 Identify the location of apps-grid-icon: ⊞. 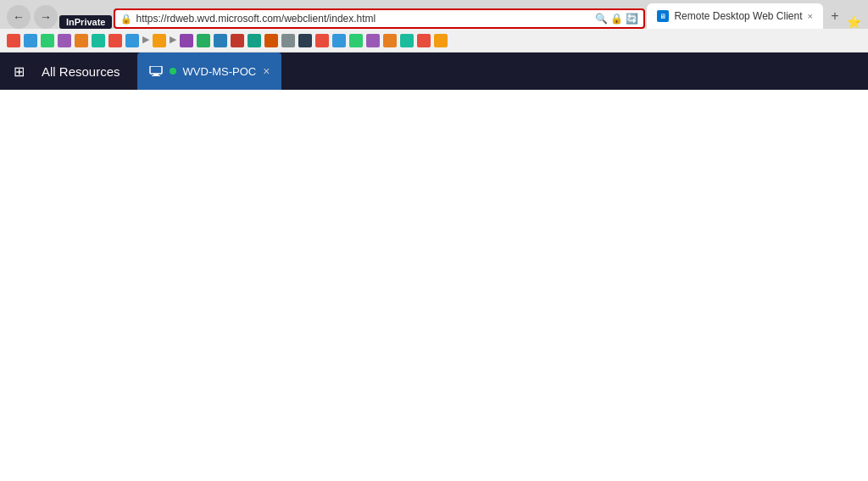
(19, 71).